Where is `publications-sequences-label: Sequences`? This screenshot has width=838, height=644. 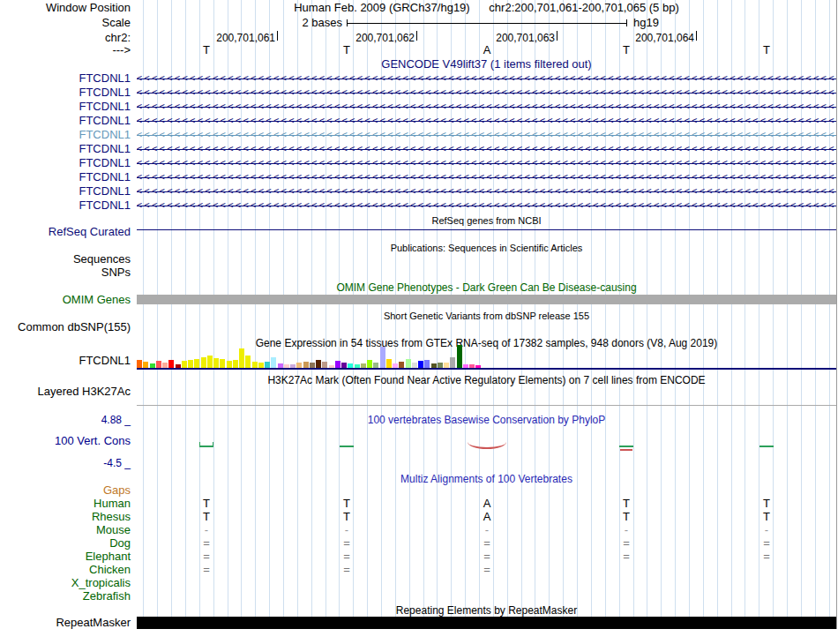
publications-sequences-label: Sequences is located at coordinates (66, 259).